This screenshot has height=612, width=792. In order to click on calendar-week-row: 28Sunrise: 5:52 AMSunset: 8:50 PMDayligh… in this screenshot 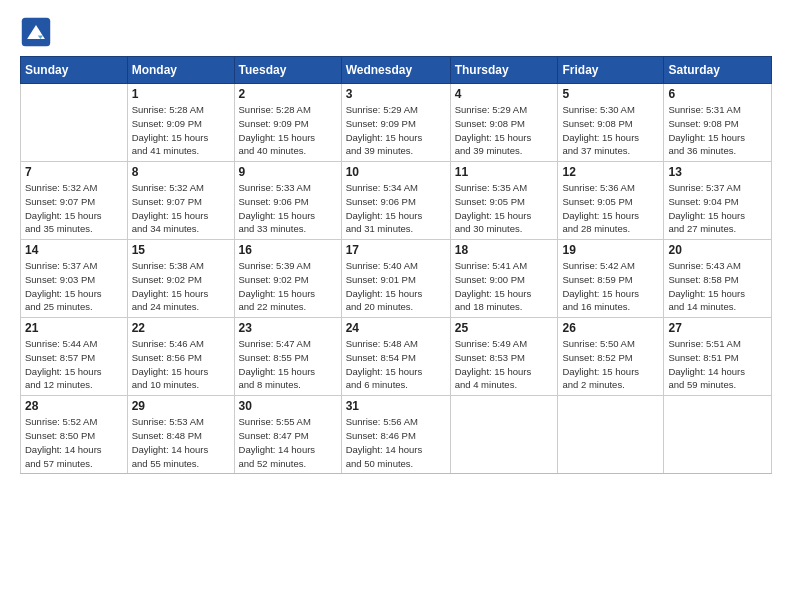, I will do `click(396, 435)`.